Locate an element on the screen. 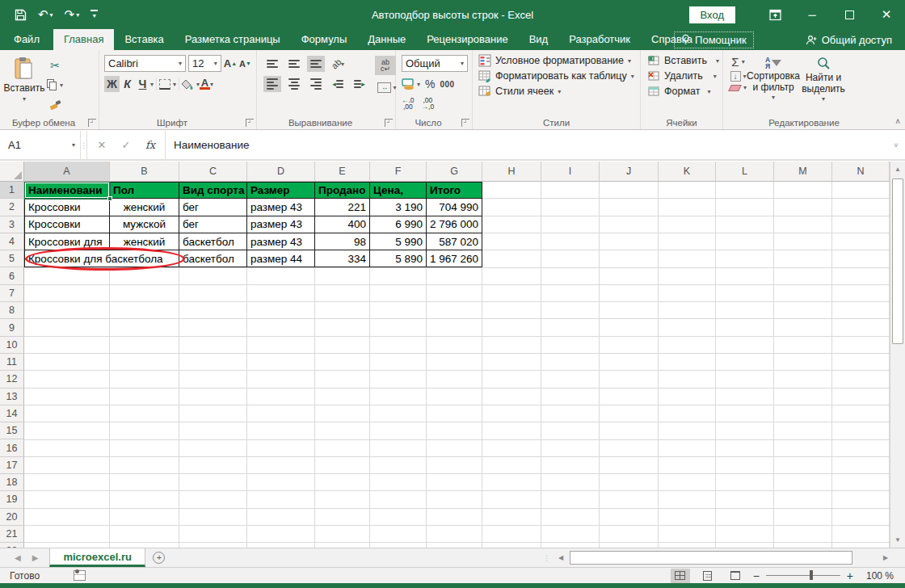 The image size is (905, 588). paste-button: Вставить ▾ is located at coordinates (24, 84).